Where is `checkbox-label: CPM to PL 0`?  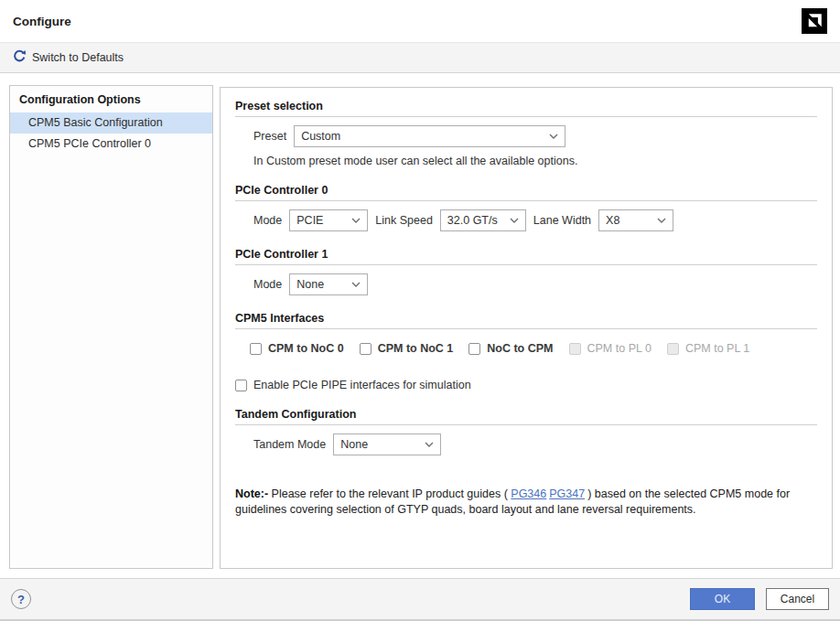
checkbox-label: CPM to PL 0 is located at coordinates (619, 348).